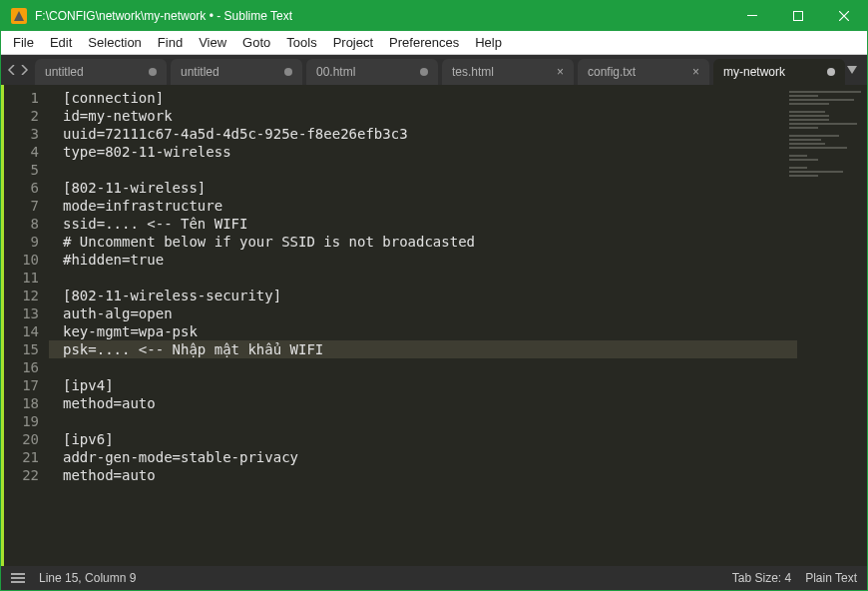 This screenshot has width=868, height=591. What do you see at coordinates (465, 224) in the screenshot?
I see `code-line: ssid=.... <-- Tên WIFI` at bounding box center [465, 224].